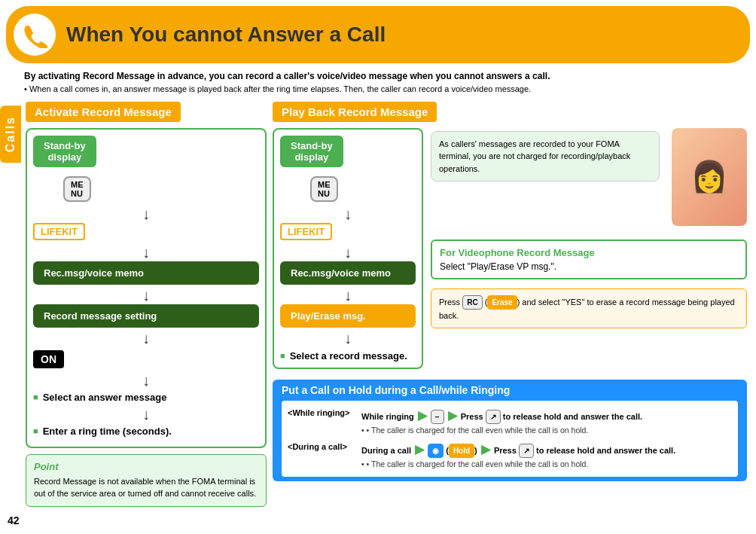 The height and width of the screenshot is (534, 756). What do you see at coordinates (306, 232) in the screenshot?
I see `lifekit-tag-right: LIFEKIT` at bounding box center [306, 232].